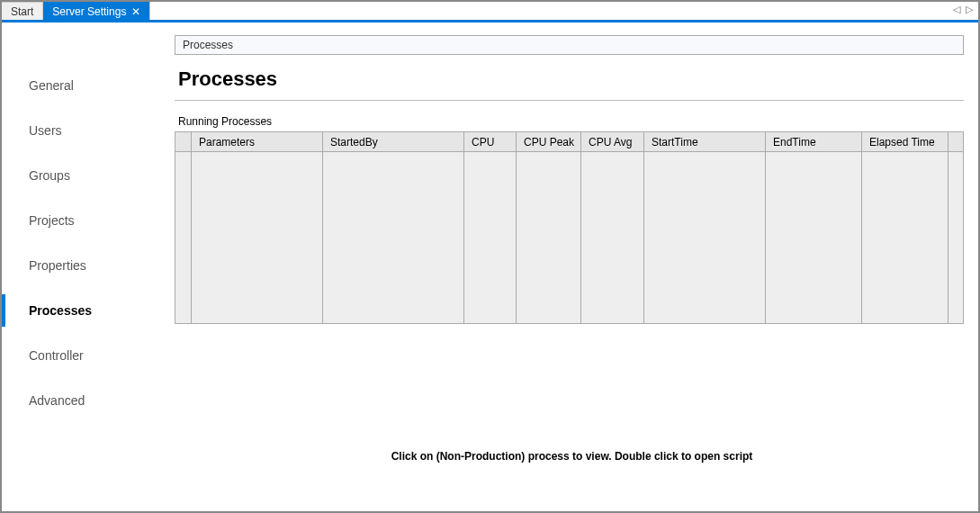 The width and height of the screenshot is (980, 513). What do you see at coordinates (22, 11) in the screenshot?
I see `tab-start: Start` at bounding box center [22, 11].